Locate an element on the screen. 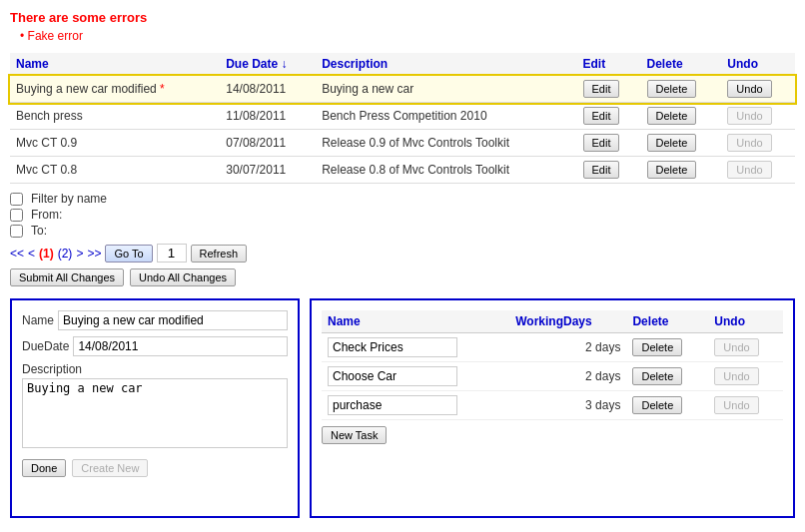 Image resolution: width=805 pixels, height=532 pixels. undo-all-button: Undo All Changes is located at coordinates (183, 277).